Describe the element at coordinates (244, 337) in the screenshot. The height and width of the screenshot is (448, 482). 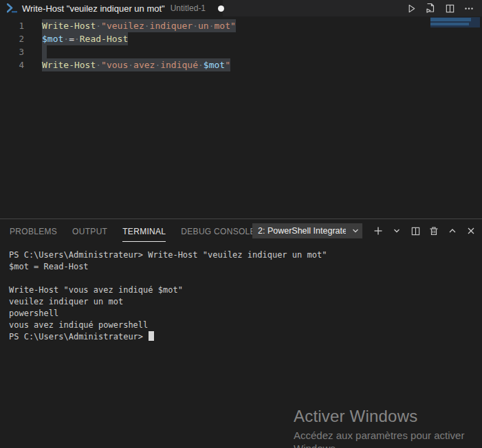
I see `terminal-prompt-line: PS C:\Users\Administrateur>` at that location.